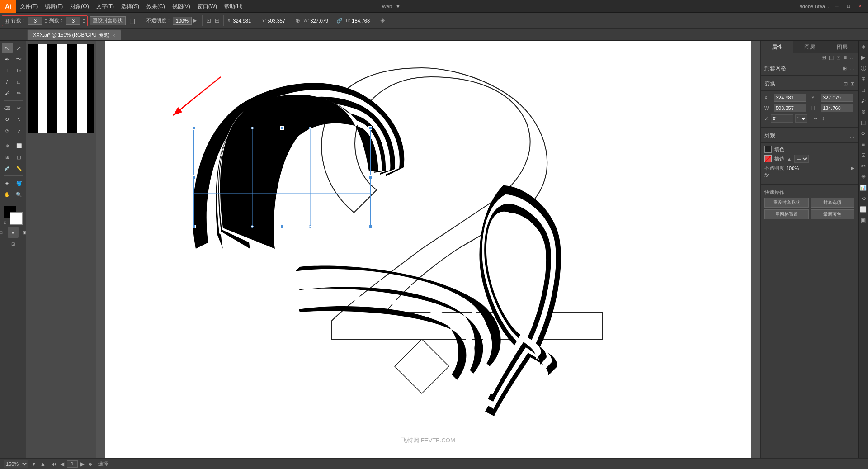  What do you see at coordinates (7, 157) in the screenshot?
I see `mesh-tool: ⊞` at bounding box center [7, 157].